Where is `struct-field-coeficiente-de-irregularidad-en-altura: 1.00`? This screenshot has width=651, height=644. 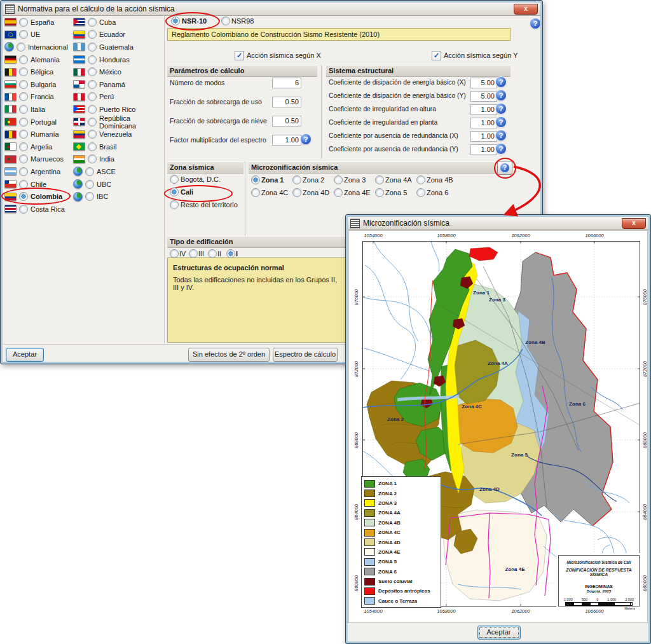
struct-field-coeficiente-de-irregularidad-en-altura: 1.00 is located at coordinates (484, 109).